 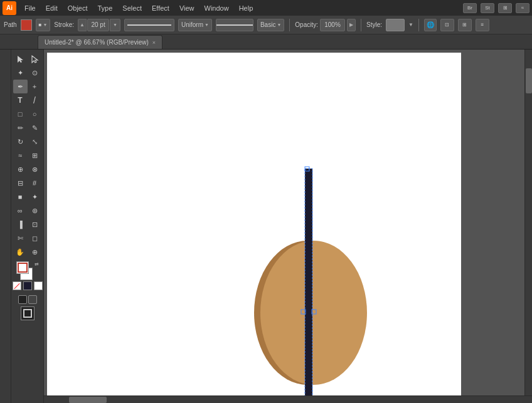 What do you see at coordinates (351, 25) in the screenshot?
I see `opacity-arrow: ▶` at bounding box center [351, 25].